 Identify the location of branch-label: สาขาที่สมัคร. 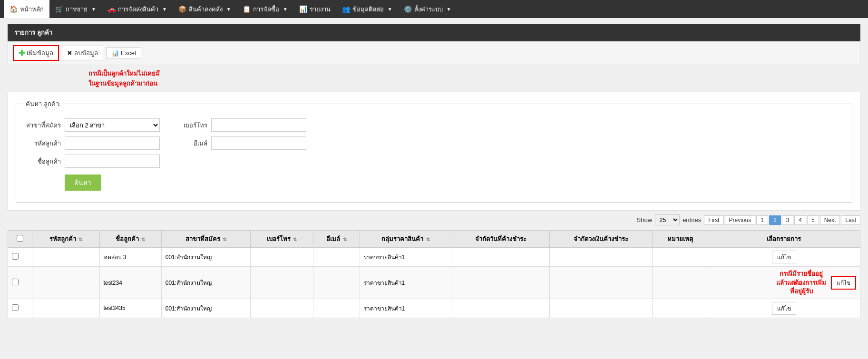
(42, 126).